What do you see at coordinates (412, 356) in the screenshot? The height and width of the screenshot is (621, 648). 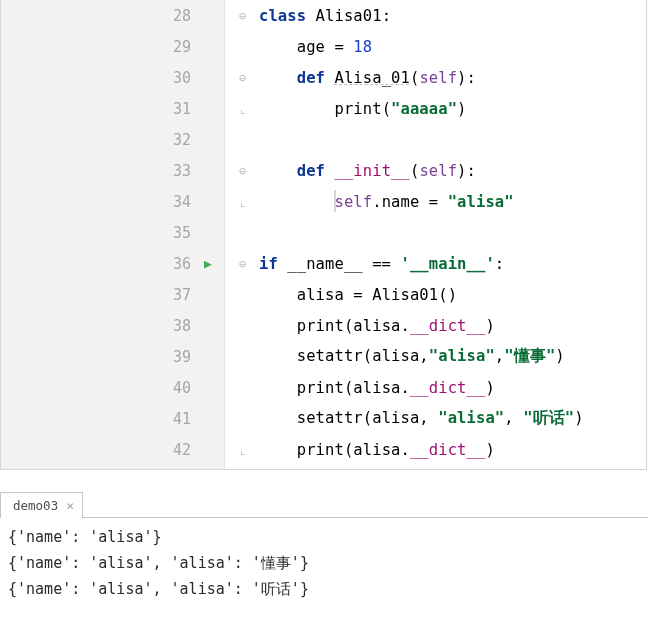 I see `code-text: setattr(alisa,"alisa","懂事")` at bounding box center [412, 356].